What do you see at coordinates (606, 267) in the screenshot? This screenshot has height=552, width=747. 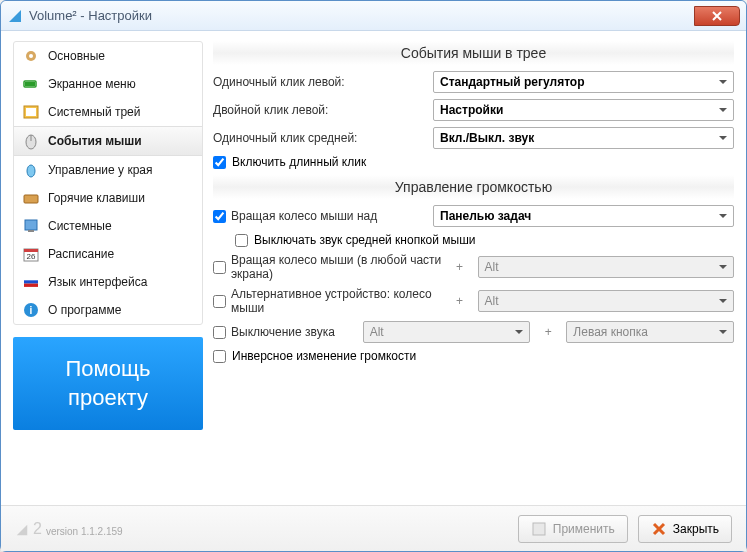 I see `select-wheel-anywhere-mod: Alt` at bounding box center [606, 267].